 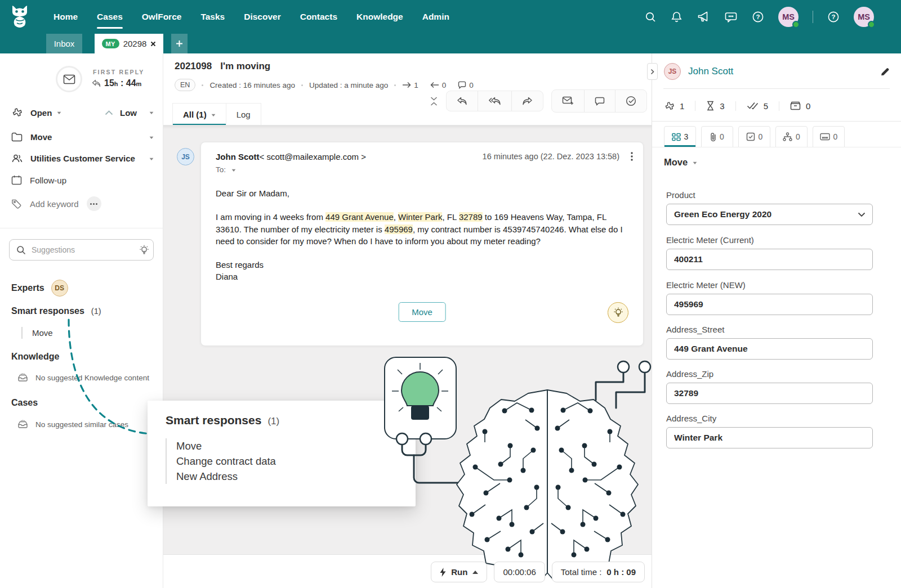 What do you see at coordinates (131, 83) in the screenshot?
I see `first-reply-minutes: 44` at bounding box center [131, 83].